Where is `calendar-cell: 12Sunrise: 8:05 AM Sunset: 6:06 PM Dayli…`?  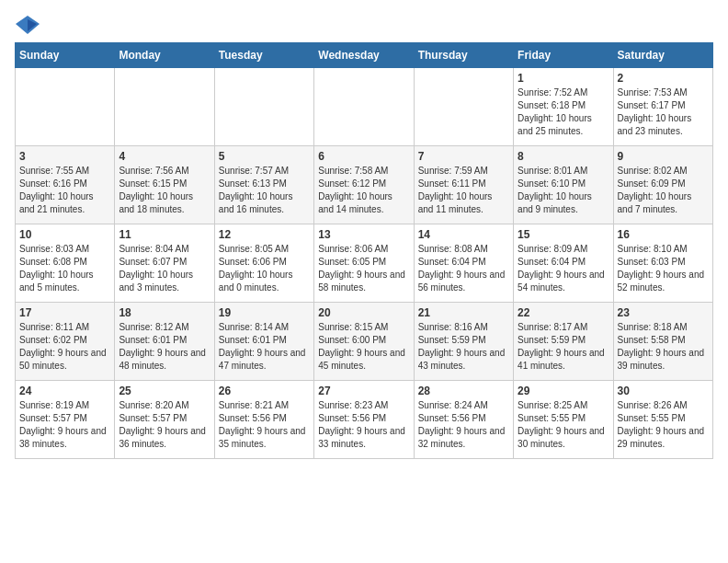
calendar-cell: 12Sunrise: 8:05 AM Sunset: 6:06 PM Dayli… is located at coordinates (264, 263).